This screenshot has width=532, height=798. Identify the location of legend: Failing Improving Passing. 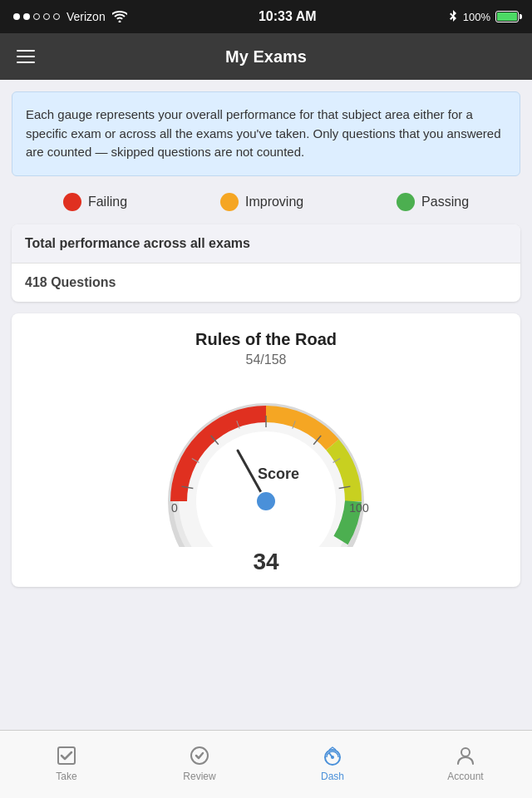
(266, 204).